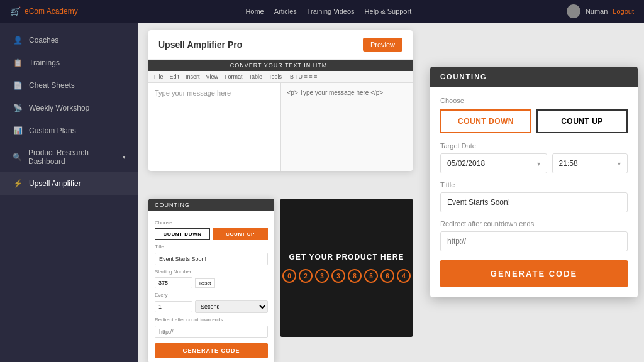 The image size is (644, 362). Describe the element at coordinates (211, 283) in the screenshot. I see `cs-starting-row: Reset` at that location.